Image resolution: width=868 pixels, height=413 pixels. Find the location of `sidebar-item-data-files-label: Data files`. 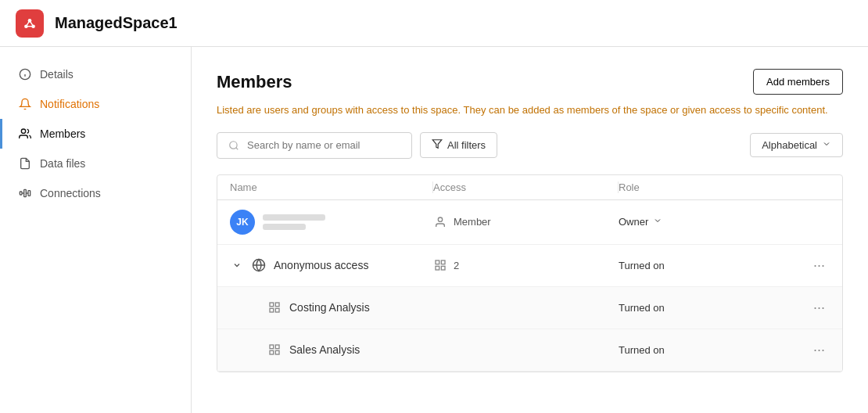

sidebar-item-data-files-label: Data files is located at coordinates (63, 163).